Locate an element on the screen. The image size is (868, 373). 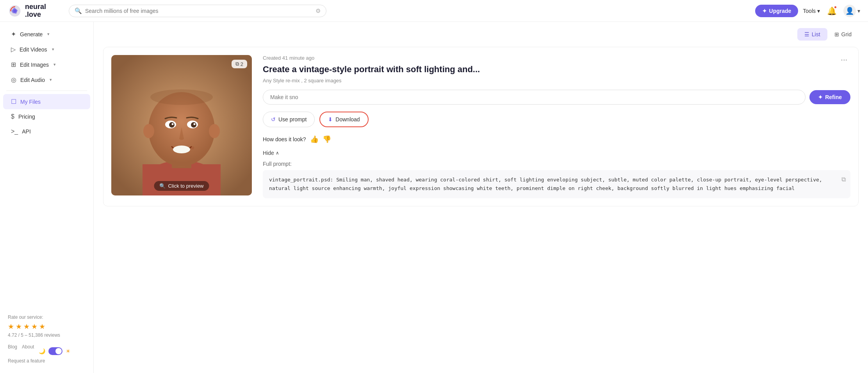
rate-label: Rate our service: is located at coordinates (47, 317).